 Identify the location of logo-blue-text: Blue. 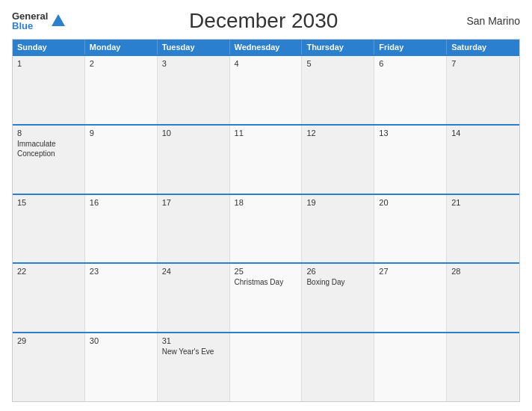
(30, 25).